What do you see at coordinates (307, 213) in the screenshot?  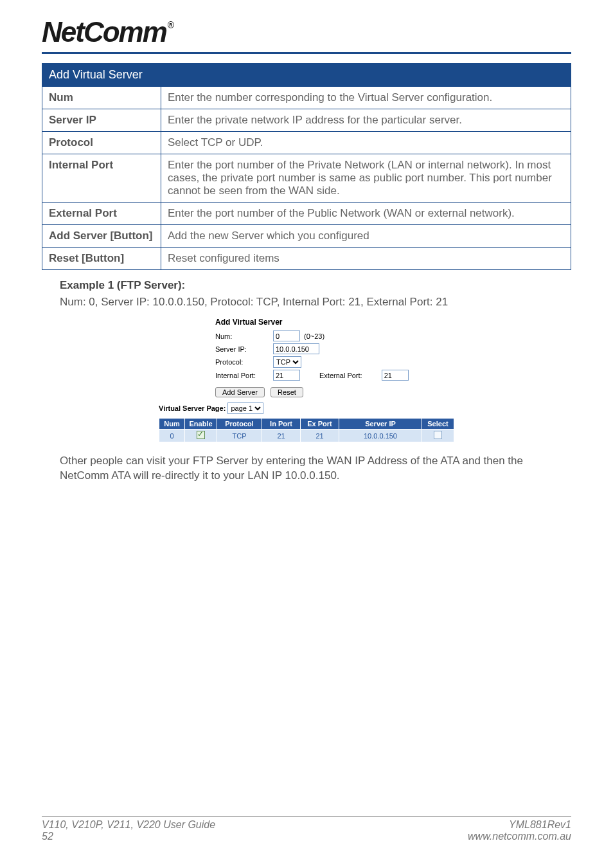 I see `table-row: External PortEnter the port number of th…` at bounding box center [307, 213].